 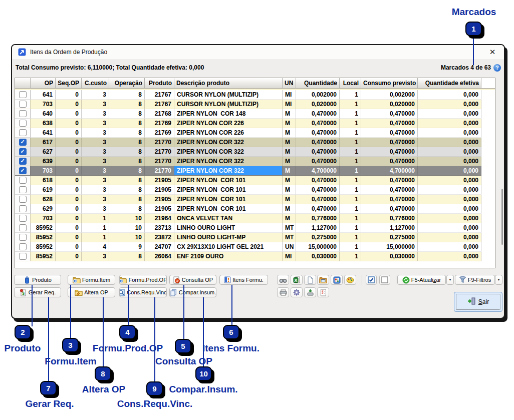 I want to click on vertical-scrollbar, so click(x=502, y=217).